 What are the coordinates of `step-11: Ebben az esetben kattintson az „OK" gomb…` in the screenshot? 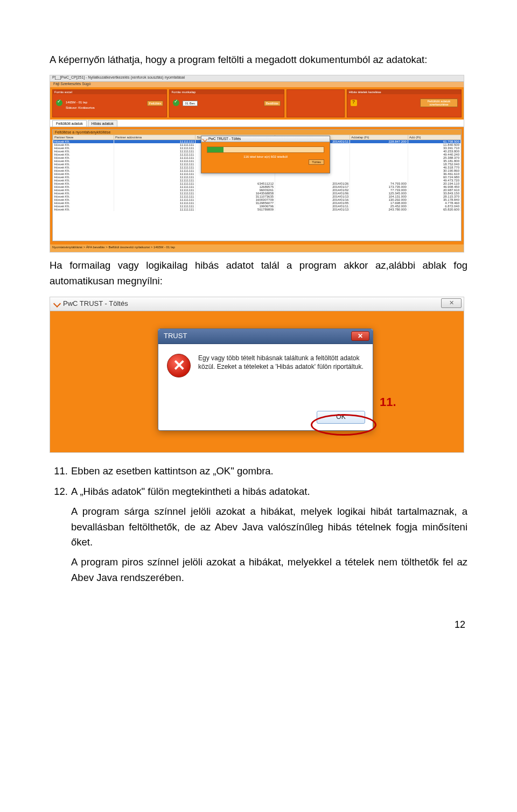 It's located at (269, 472).